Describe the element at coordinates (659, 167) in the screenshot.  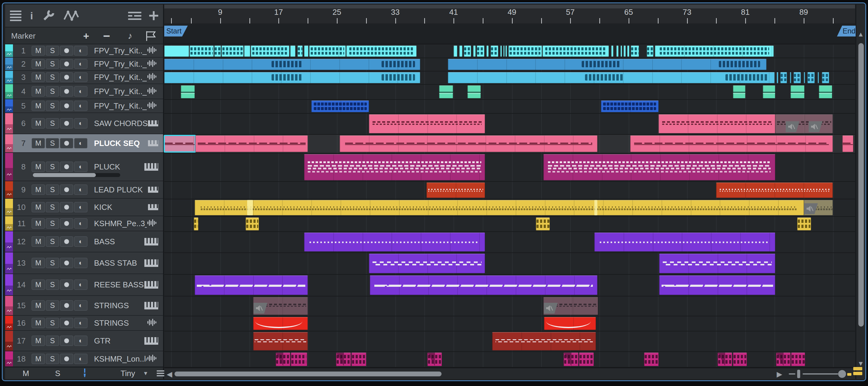
I see `clip-track8` at that location.